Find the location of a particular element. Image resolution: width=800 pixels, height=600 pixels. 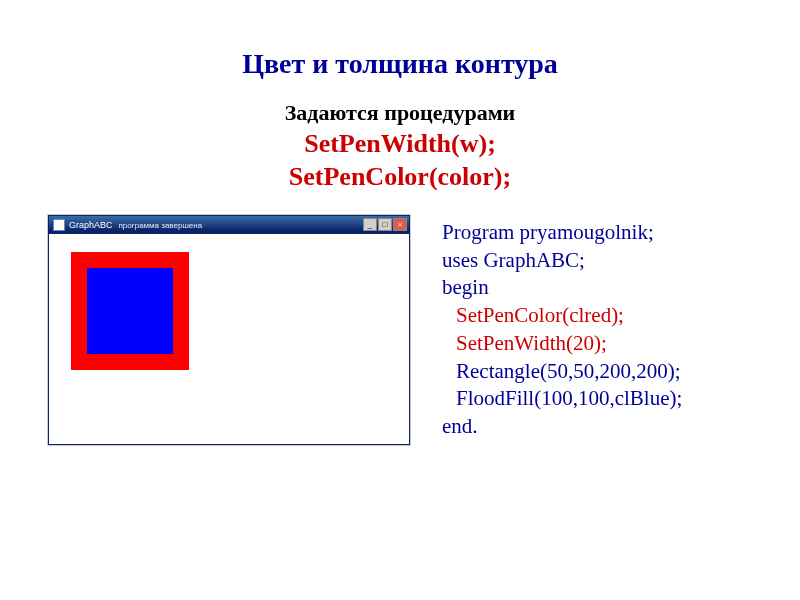

window-title: GraphABC is located at coordinates (91, 225).